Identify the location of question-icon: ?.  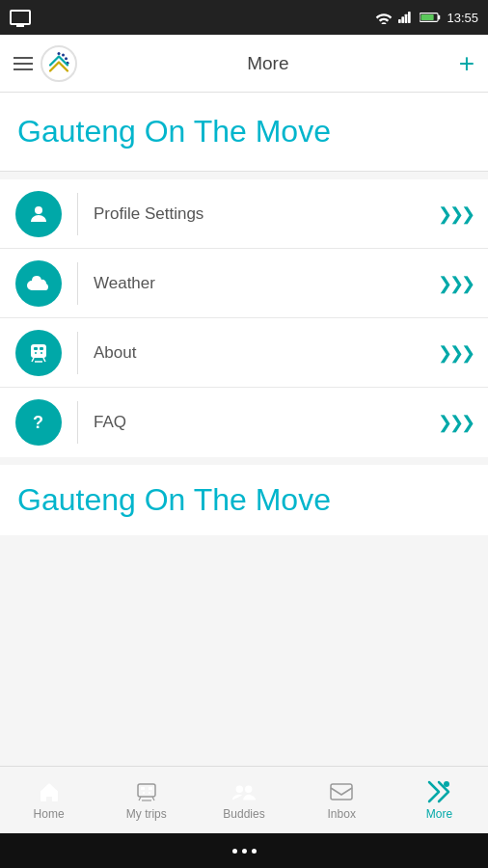
(39, 422).